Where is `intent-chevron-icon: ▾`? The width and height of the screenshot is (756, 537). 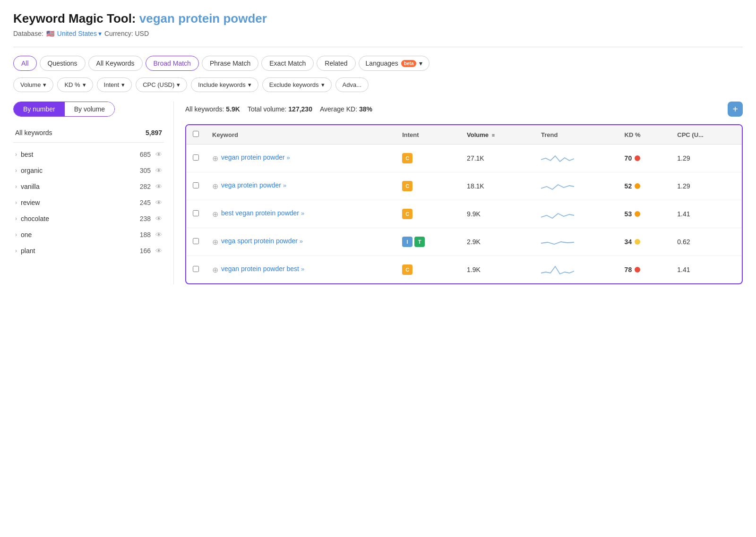 intent-chevron-icon: ▾ is located at coordinates (123, 85).